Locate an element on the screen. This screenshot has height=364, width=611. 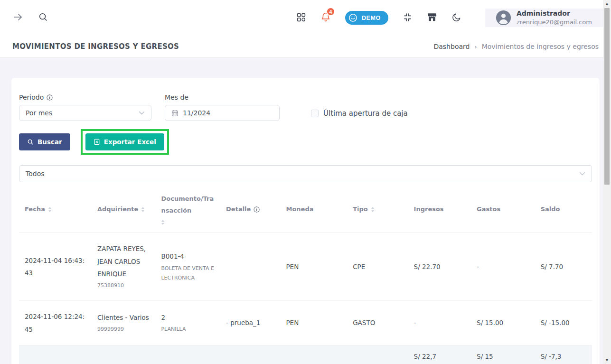
actions-row: Buscar Exportar Excel is located at coordinates (306, 142).